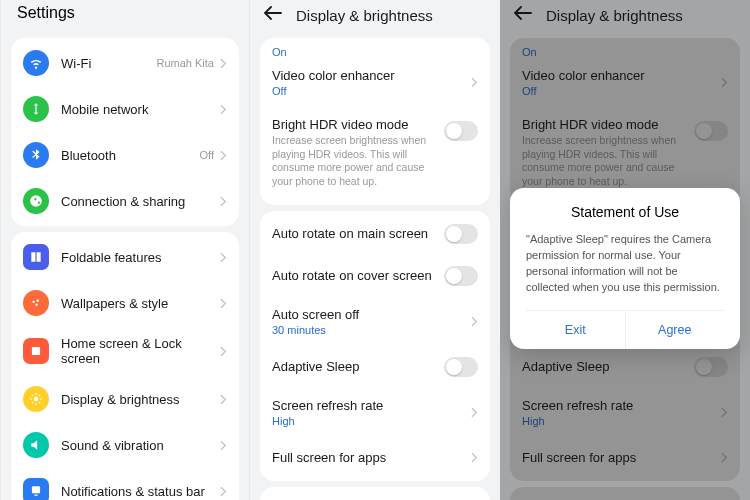 This screenshot has height=500, width=750. Describe the element at coordinates (207, 155) in the screenshot. I see `bluetooth-status: Off` at that location.